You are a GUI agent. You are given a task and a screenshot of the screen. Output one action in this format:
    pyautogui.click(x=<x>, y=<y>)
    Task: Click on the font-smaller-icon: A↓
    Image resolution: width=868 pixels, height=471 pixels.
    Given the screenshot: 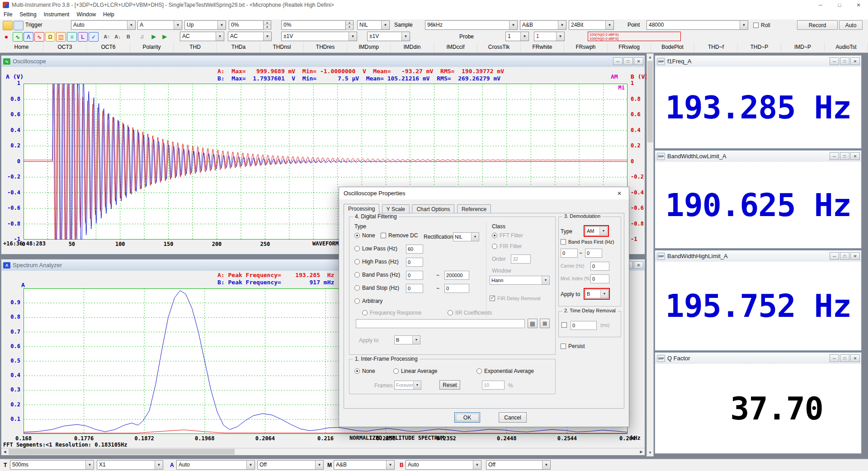 What is the action you would take?
    pyautogui.click(x=118, y=36)
    